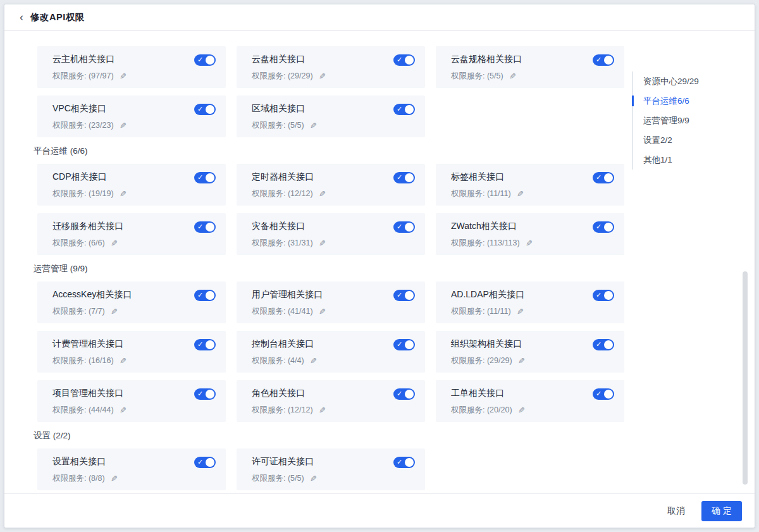  Describe the element at coordinates (533, 393) in the screenshot. I see `card-title: 工单相关接口` at that location.